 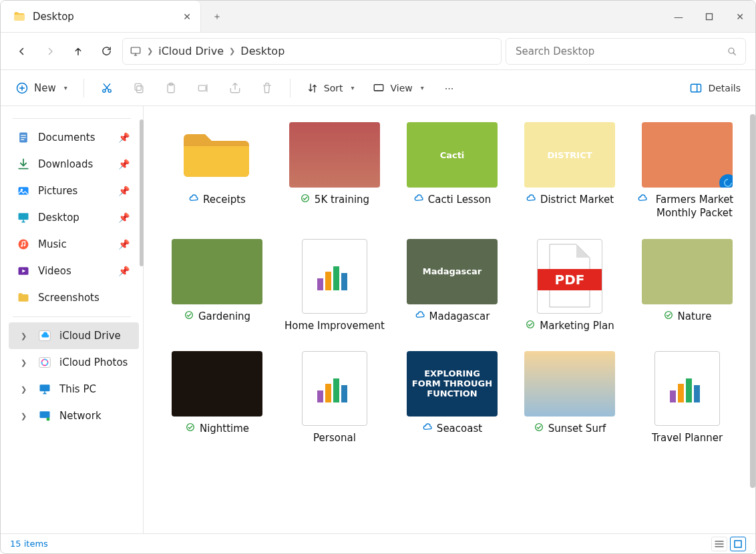 I want to click on file-item: Nature, so click(x=687, y=286).